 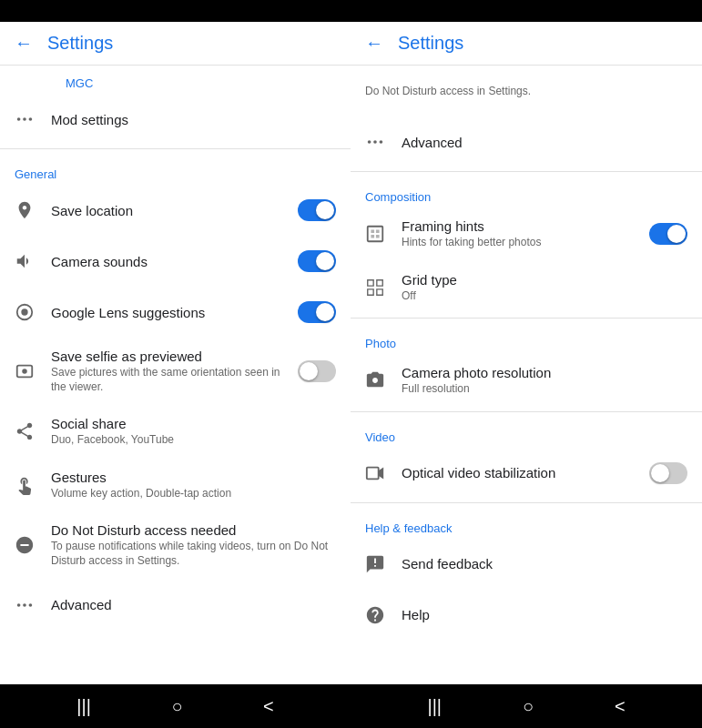 I want to click on grid-icon, so click(x=383, y=288).